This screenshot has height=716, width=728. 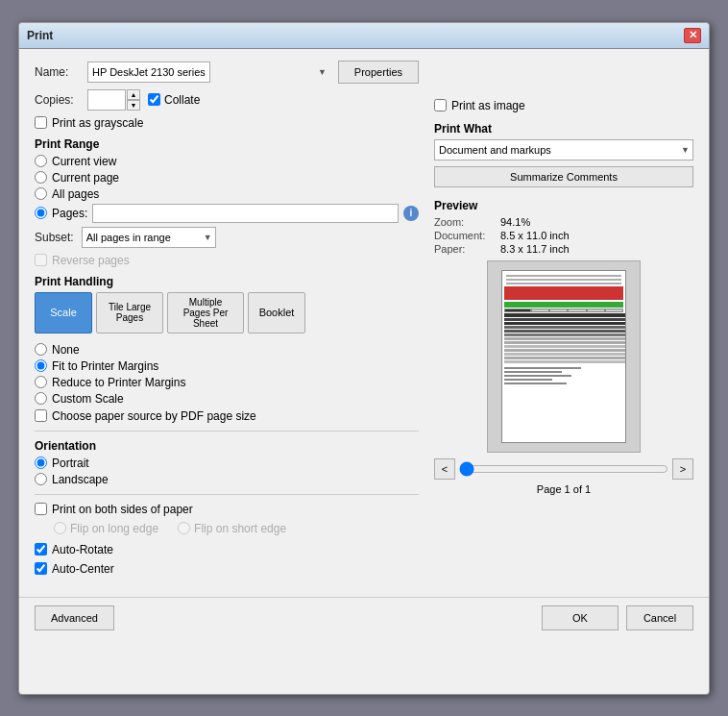 What do you see at coordinates (54, 237) in the screenshot?
I see `subset-label: Subset:` at bounding box center [54, 237].